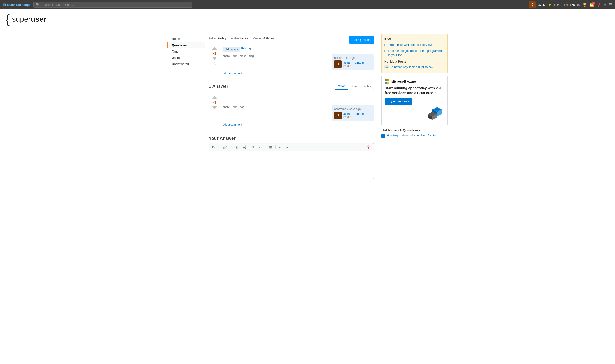  I want to click on answers-header: 1 Answer active oldest votes, so click(291, 88).